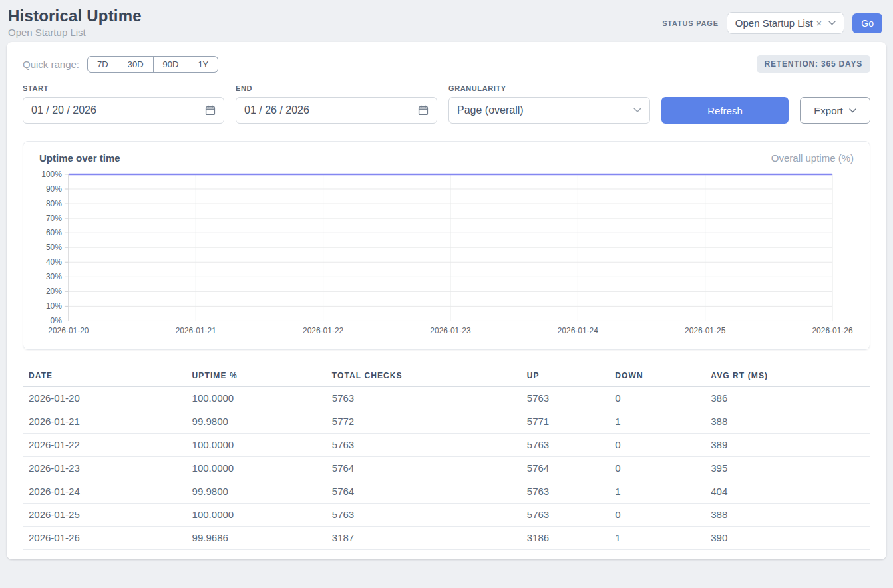 The image size is (893, 588). I want to click on header-actions: STATUS PAGE Open Startup List × Go, so click(772, 23).